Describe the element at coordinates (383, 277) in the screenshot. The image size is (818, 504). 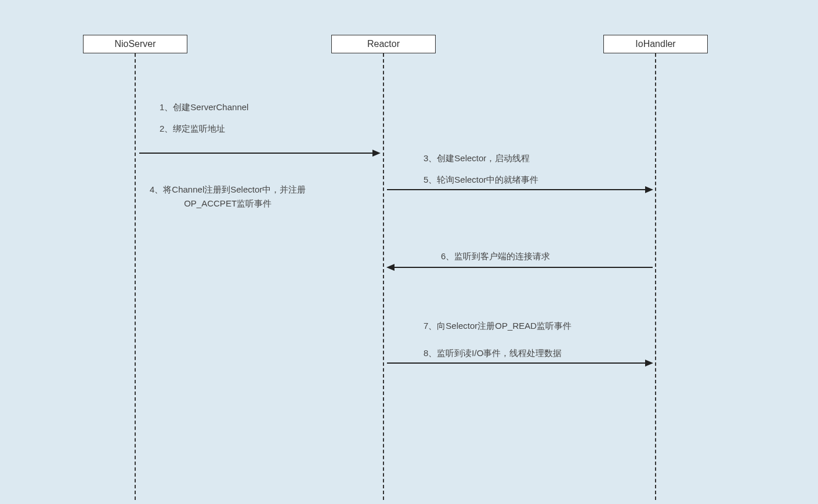
I see `lifeline-reactor` at that location.